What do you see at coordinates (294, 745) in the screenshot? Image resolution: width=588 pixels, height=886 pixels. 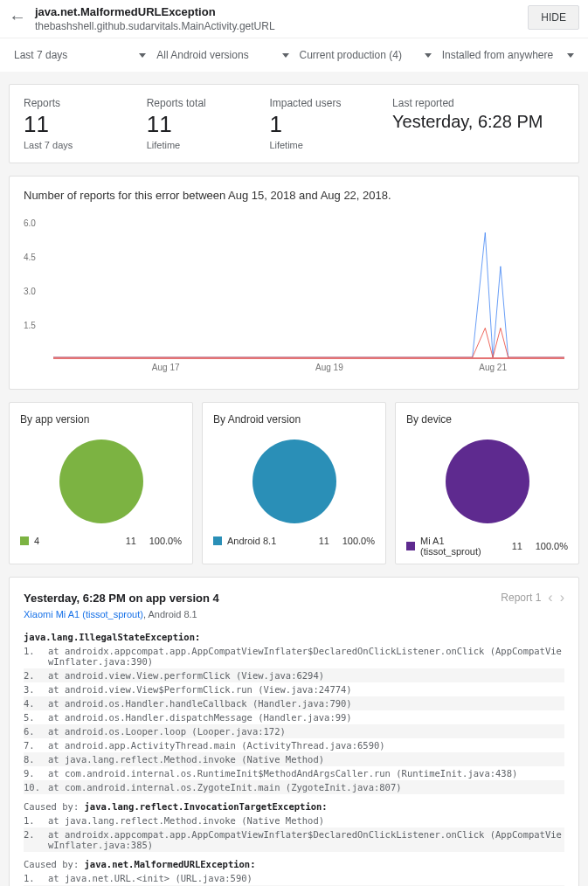 I see `trace-line: 7. at android.app.ActivityThread.main (A…` at bounding box center [294, 745].